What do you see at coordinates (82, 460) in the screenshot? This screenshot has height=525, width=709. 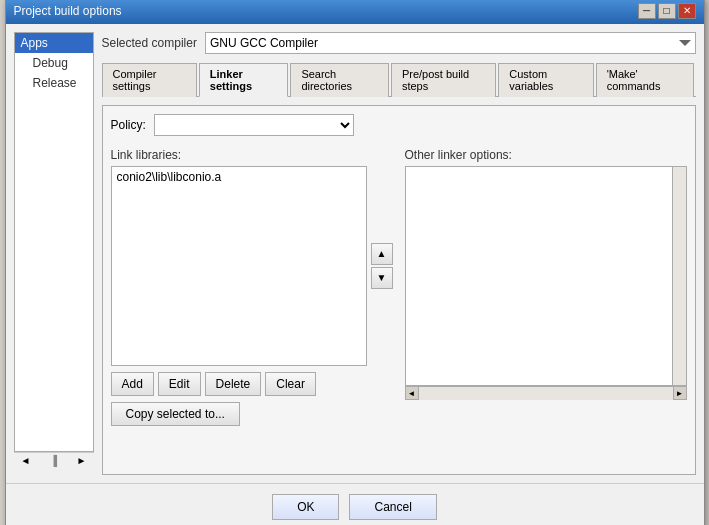 I see `sidebar-scroll-right: ►` at bounding box center [82, 460].